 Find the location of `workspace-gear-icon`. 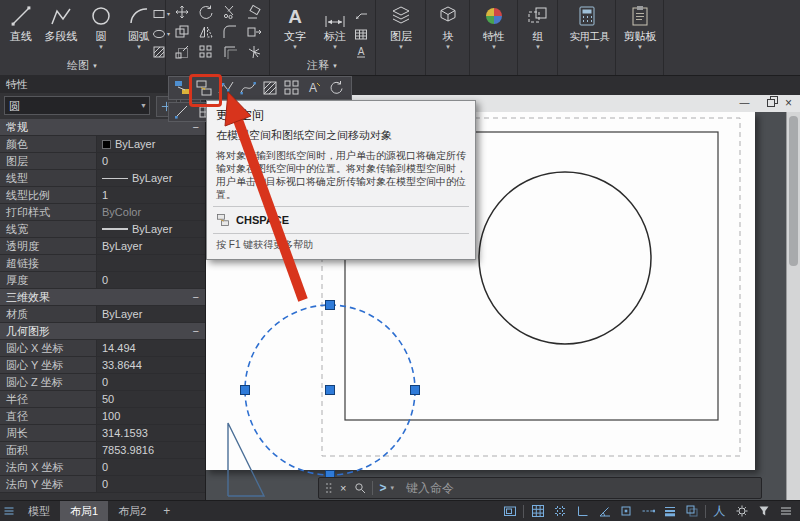

workspace-gear-icon is located at coordinates (742, 512).